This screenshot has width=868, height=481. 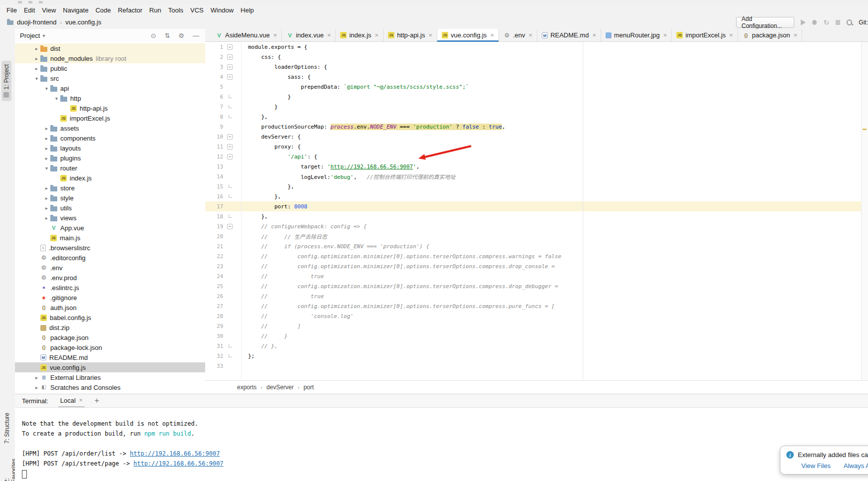 What do you see at coordinates (537, 87) in the screenshot?
I see `code-line-5: 5 prependData: `@import "~@/assets/scss/…` at bounding box center [537, 87].